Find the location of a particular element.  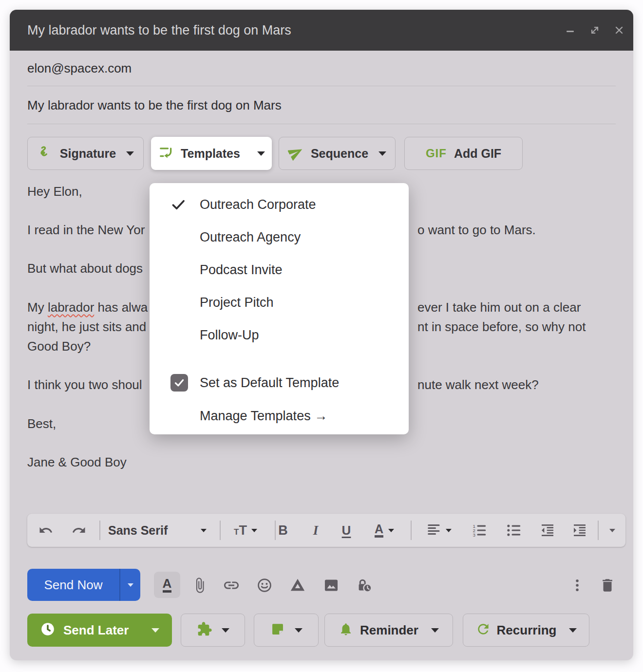

gif-icon: GIF is located at coordinates (436, 153).